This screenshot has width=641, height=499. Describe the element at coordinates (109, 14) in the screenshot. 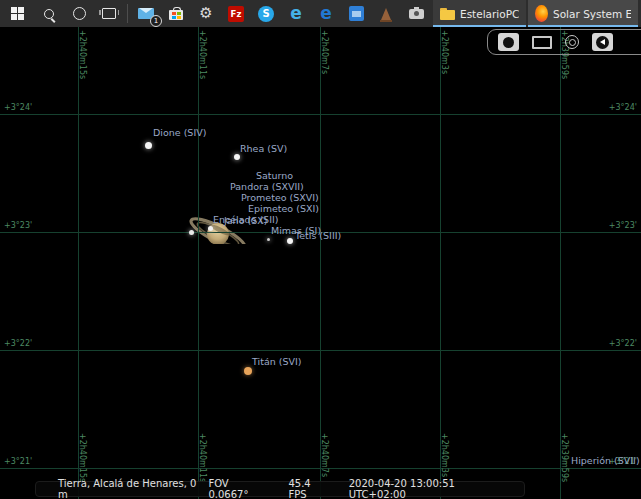

I see `task-view-icon` at that location.